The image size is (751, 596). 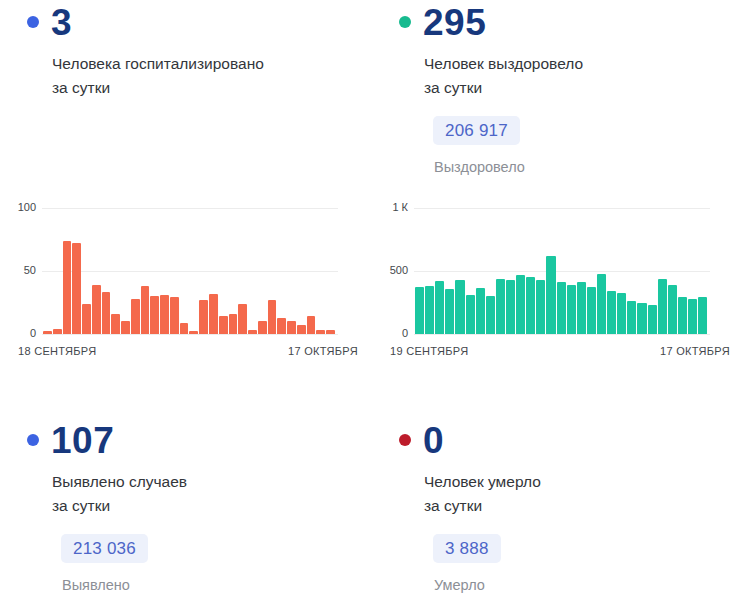 I want to click on x-axis-start-label: 19 СЕНТЯБРЯ, so click(x=430, y=351).